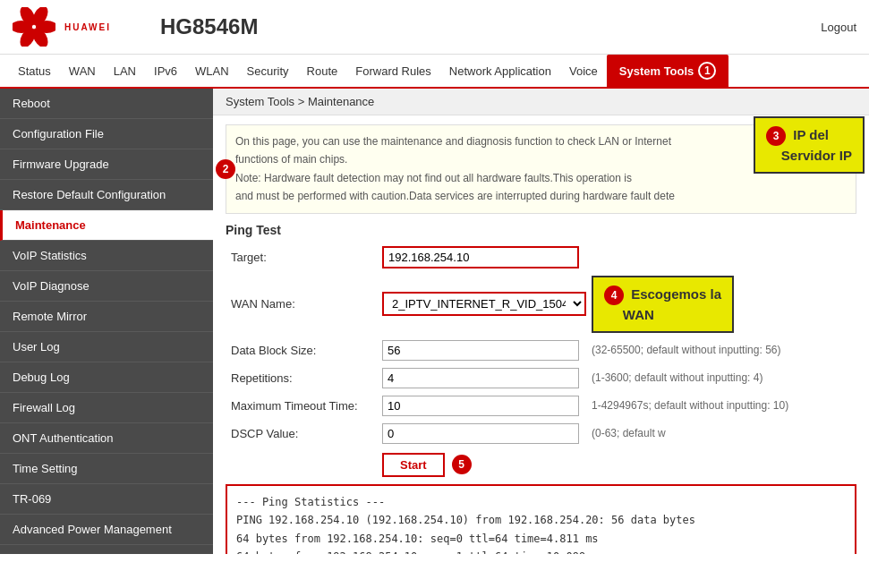  Describe the element at coordinates (106, 134) in the screenshot. I see `sidebar-item-configuration-file: Configuration File` at that location.